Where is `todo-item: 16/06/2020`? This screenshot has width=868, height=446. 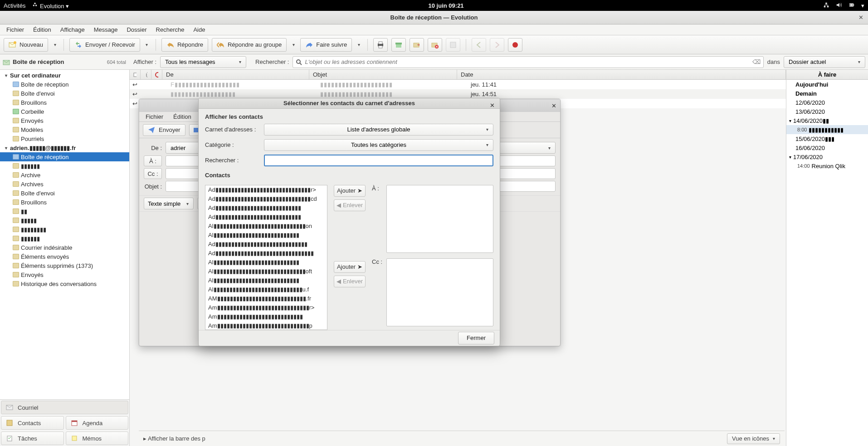
todo-item: 16/06/2020 is located at coordinates (827, 148).